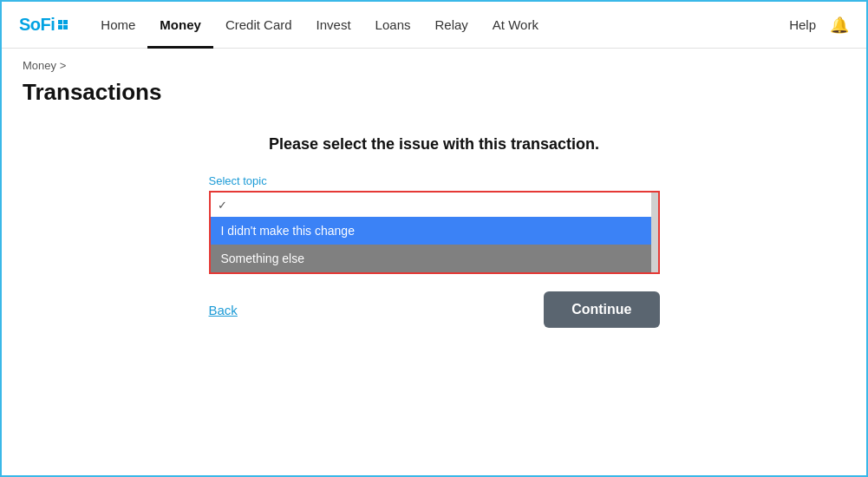  Describe the element at coordinates (803, 24) in the screenshot. I see `help-link: Help` at that location.